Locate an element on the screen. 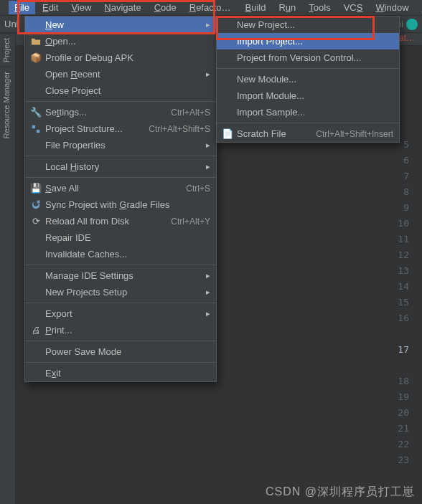 The image size is (422, 504). apk-icon: 📦 is located at coordinates (36, 57).